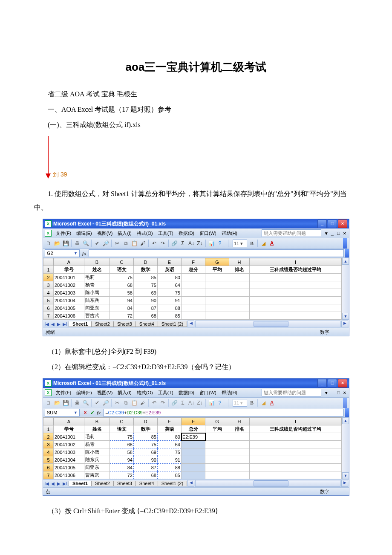 The image size is (392, 555). I want to click on enter-icon: ✓, so click(92, 413).